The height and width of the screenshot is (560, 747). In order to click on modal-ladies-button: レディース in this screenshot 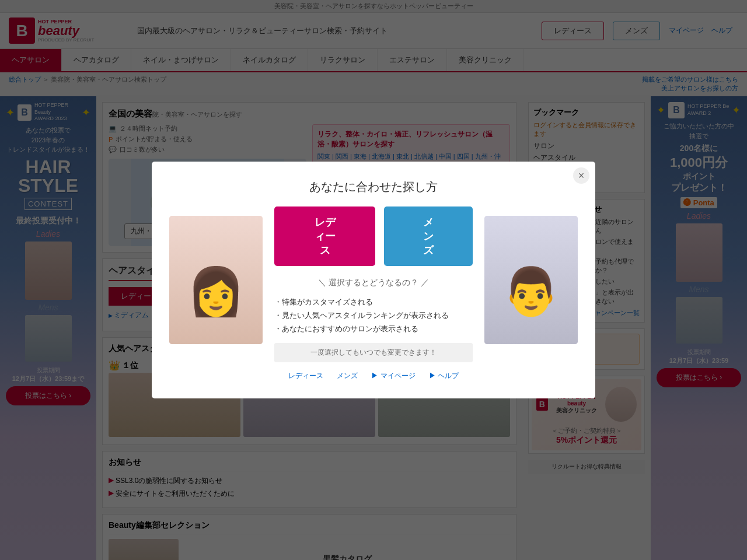, I will do `click(324, 236)`.